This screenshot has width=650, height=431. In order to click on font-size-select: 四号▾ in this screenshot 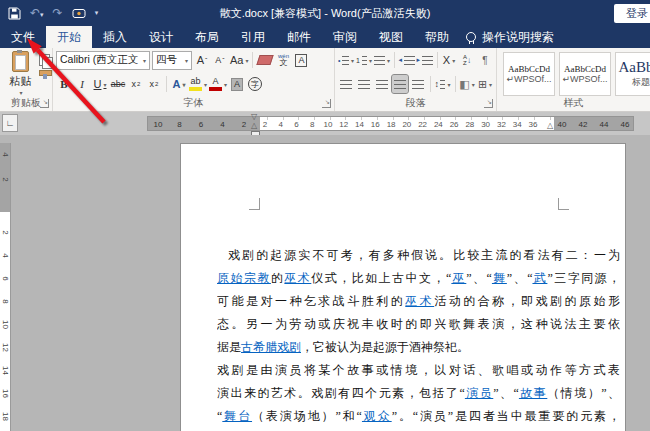, I will do `click(172, 60)`.